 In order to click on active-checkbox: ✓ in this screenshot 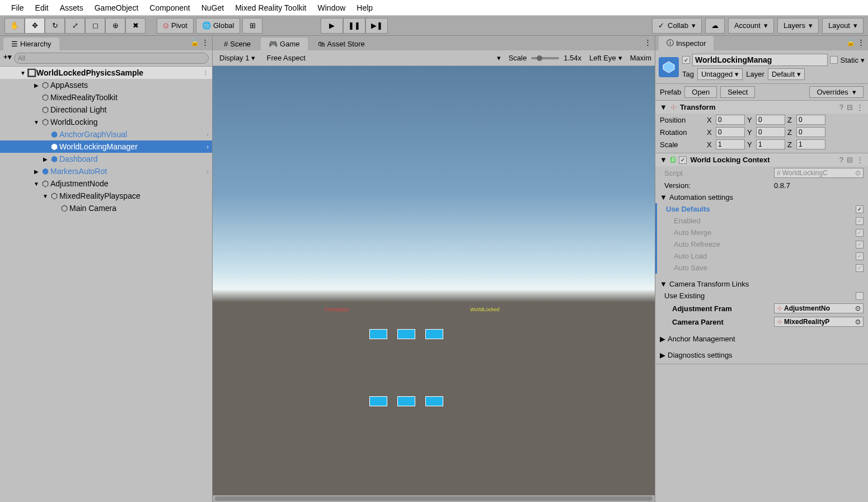, I will do `click(686, 60)`.